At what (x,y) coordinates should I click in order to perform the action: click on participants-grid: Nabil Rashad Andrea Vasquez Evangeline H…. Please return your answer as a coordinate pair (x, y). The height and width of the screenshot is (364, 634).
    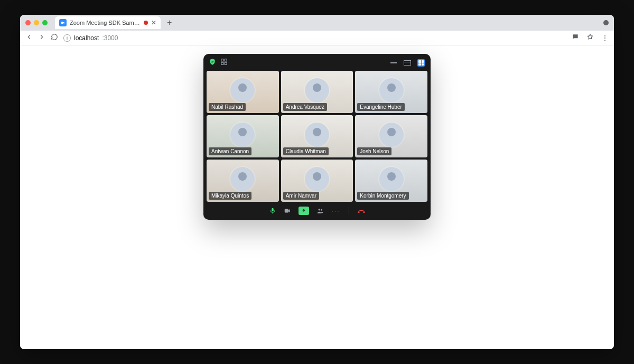
    Looking at the image, I should click on (317, 136).